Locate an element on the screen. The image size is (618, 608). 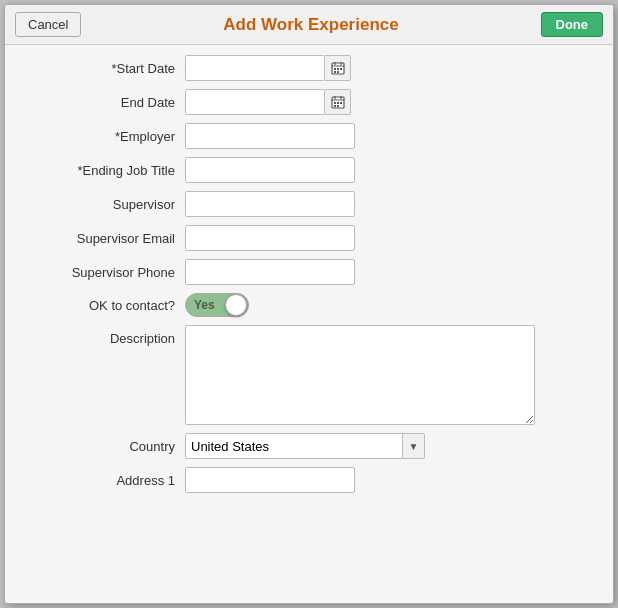
dialog-title: Add Work Experience is located at coordinates (310, 25).